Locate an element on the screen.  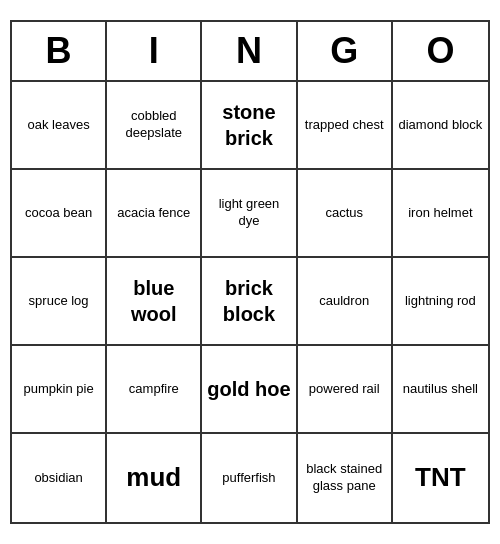
bingo-cell: TNT is located at coordinates (440, 478).